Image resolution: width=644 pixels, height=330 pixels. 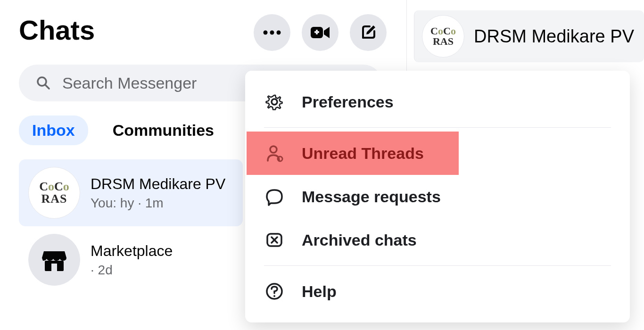 I want to click on ellipsis-icon, so click(x=272, y=33).